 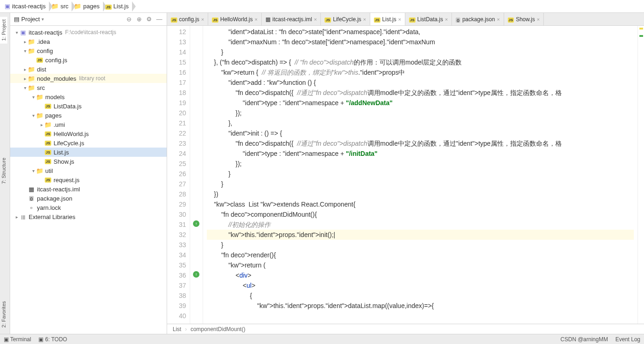 What do you see at coordinates (628, 339) in the screenshot?
I see `status-item: Event Log` at bounding box center [628, 339].